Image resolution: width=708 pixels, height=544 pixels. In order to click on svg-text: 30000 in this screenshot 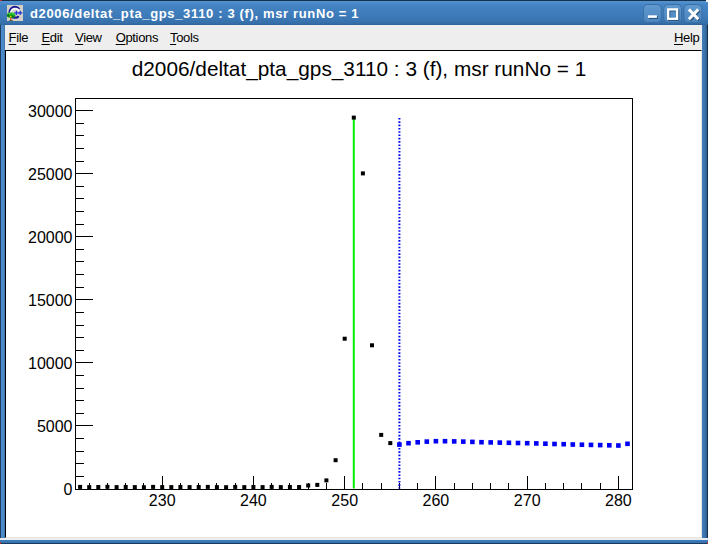, I will do `click(50, 112)`.